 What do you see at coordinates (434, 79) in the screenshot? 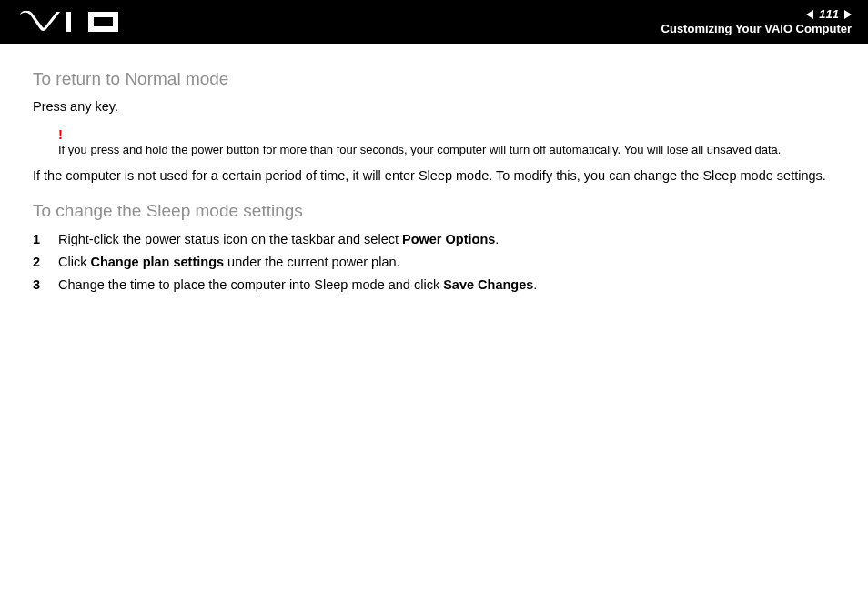
I see `section-heading: To return to Normal mode` at bounding box center [434, 79].